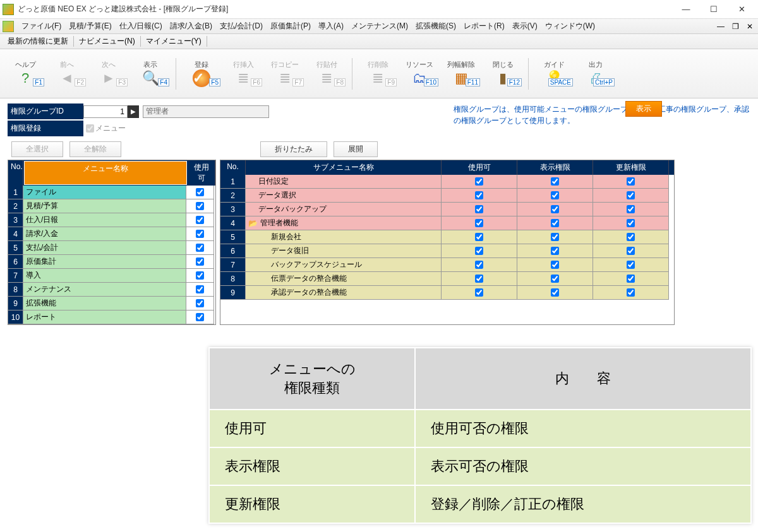 The height and width of the screenshot is (532, 758). What do you see at coordinates (447, 251) in the screenshot?
I see `submenu-row: 6データ復旧` at bounding box center [447, 251].